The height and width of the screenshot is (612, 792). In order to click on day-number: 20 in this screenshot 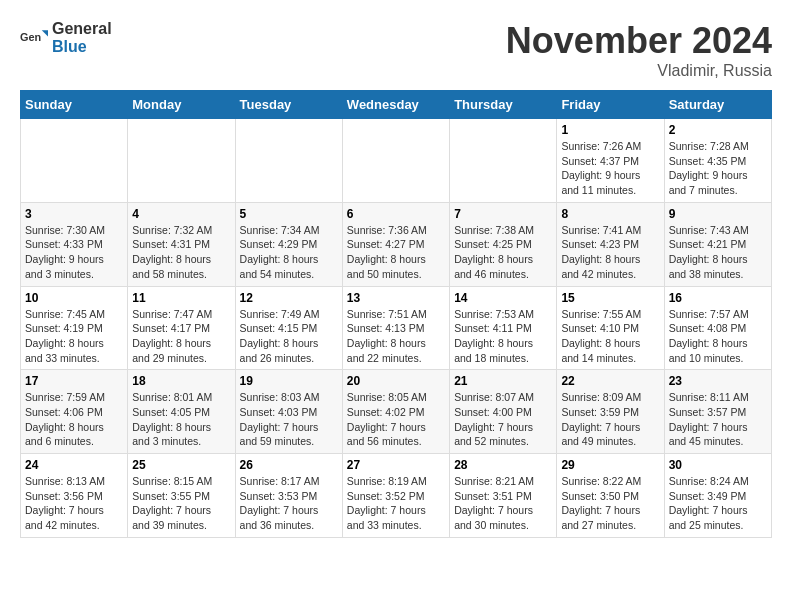, I will do `click(396, 381)`.